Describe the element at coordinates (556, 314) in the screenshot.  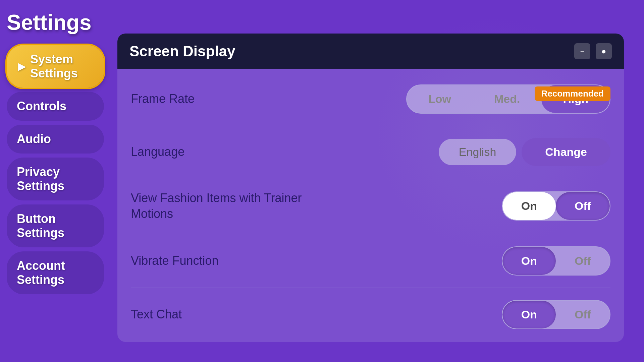
I see `text-chat-toggle: On Off` at that location.